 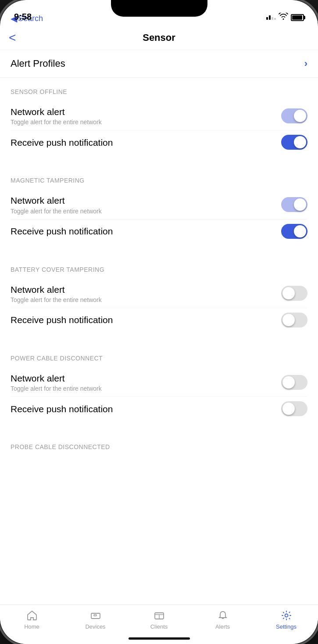 I want to click on nav-label-settings: Settings, so click(x=286, y=627).